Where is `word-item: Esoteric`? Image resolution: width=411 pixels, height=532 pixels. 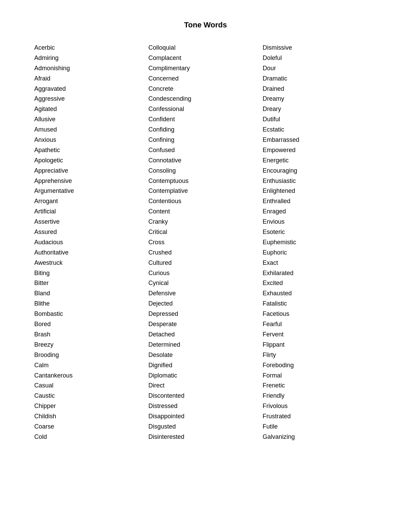
word-item: Esoteric is located at coordinates (320, 232).